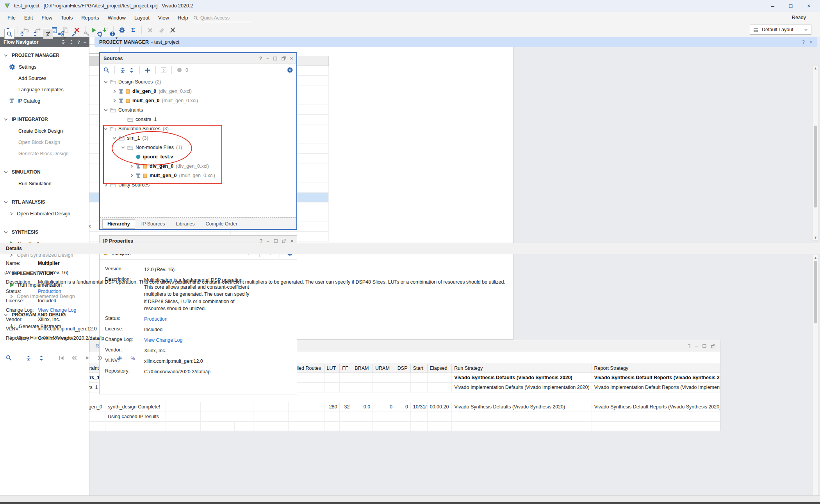 The height and width of the screenshot is (504, 820). I want to click on collapse-all-icon, so click(63, 42).